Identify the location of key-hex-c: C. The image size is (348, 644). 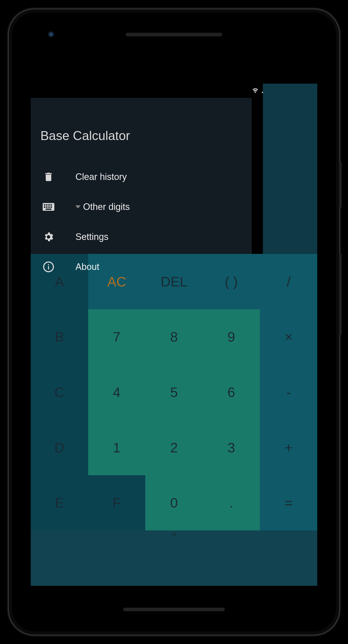
(59, 392).